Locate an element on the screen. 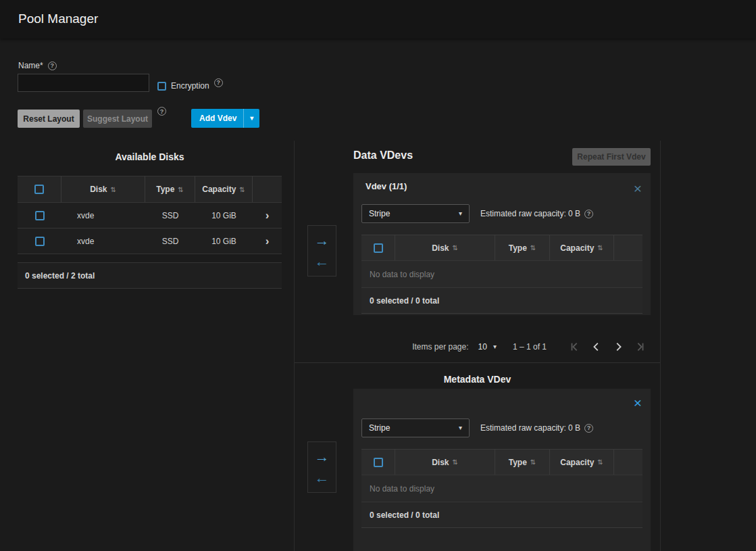 Image resolution: width=756 pixels, height=551 pixels. metadata-vdev-card: Stripe Estimated raw capacity: 0 B Disk … is located at coordinates (502, 470).